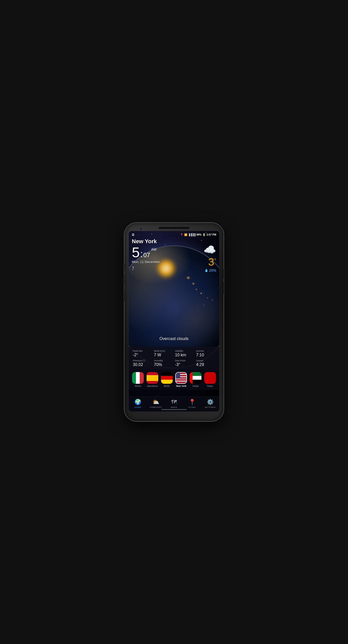  I want to click on wind-label: Wind (m/s), so click(164, 351).